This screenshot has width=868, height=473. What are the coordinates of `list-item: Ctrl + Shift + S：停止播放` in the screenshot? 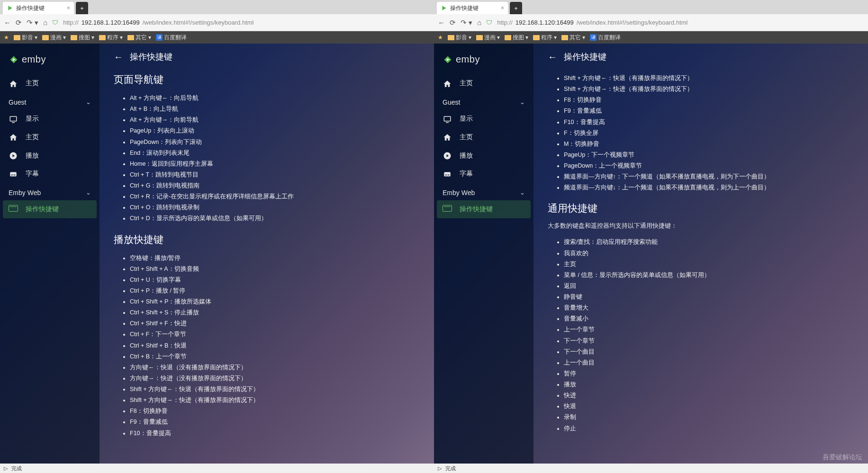 It's located at (275, 312).